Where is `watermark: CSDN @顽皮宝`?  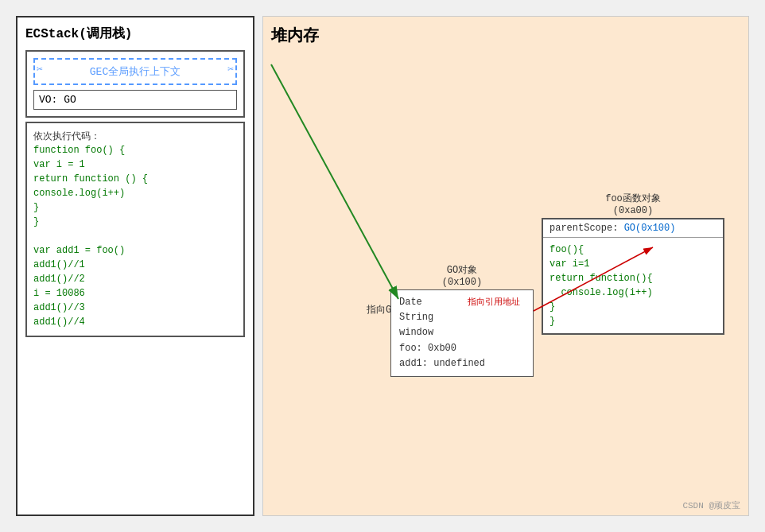 watermark: CSDN @顽皮宝 is located at coordinates (711, 506).